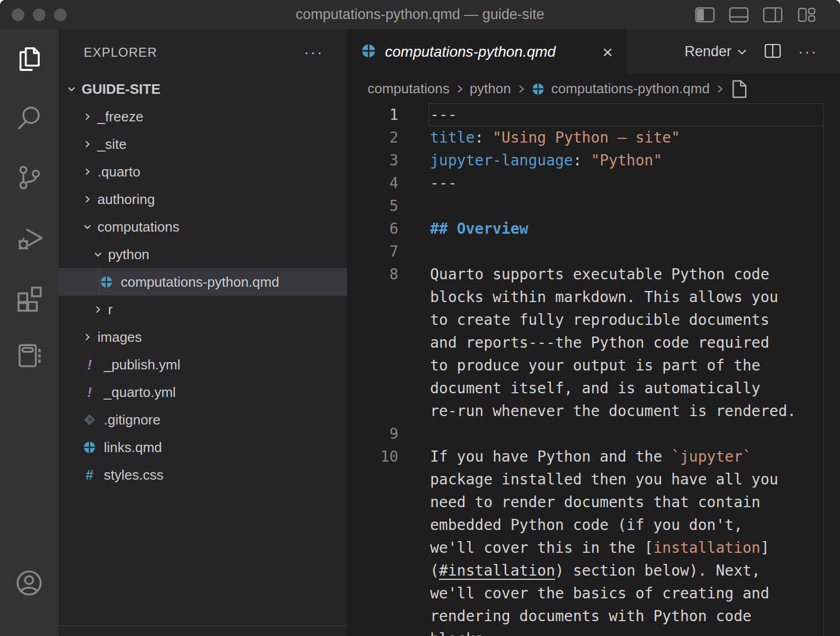 The height and width of the screenshot is (636, 840). What do you see at coordinates (132, 420) in the screenshot?
I see `tree-item-label: .gitignore` at bounding box center [132, 420].